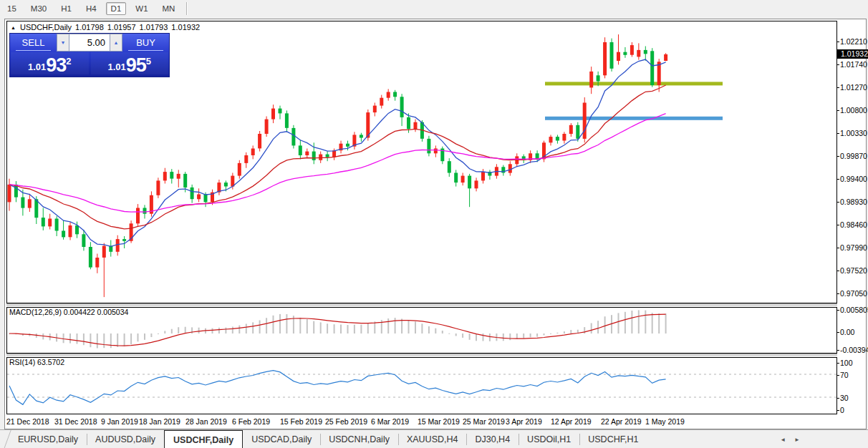 This screenshot has height=448, width=868. I want to click on price-tick-label: 0.97520, so click(854, 271).